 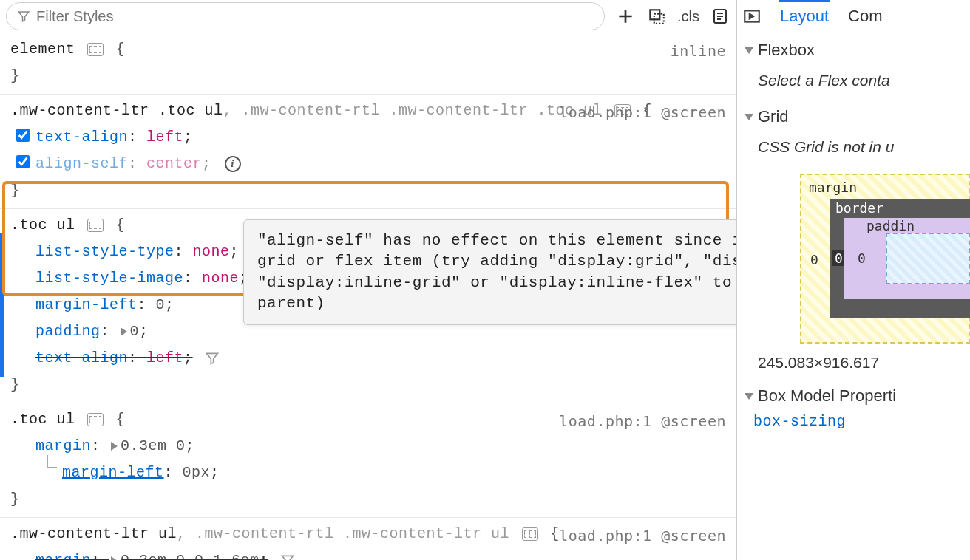 I want to click on cls-toggle: .cls, so click(x=688, y=16).